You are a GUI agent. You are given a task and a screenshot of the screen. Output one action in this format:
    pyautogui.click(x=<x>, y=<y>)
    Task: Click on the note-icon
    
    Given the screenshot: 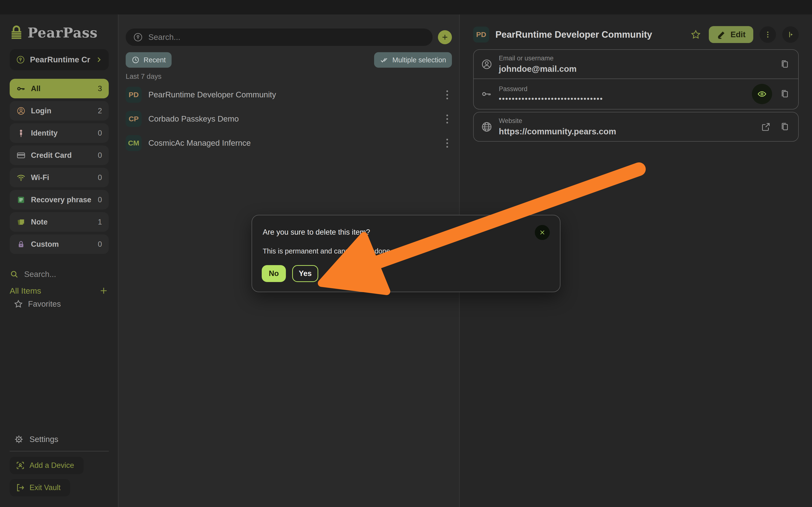 What is the action you would take?
    pyautogui.click(x=21, y=222)
    